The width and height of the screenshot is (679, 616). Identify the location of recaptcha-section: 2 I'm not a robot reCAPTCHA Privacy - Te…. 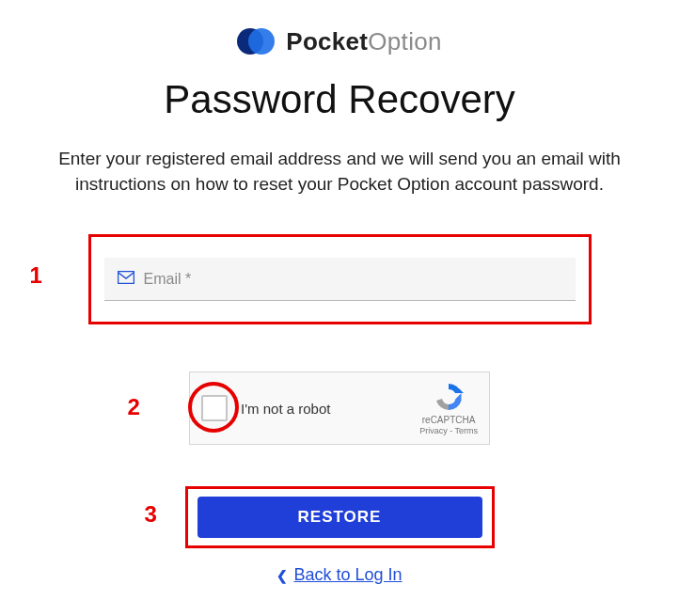
(340, 408).